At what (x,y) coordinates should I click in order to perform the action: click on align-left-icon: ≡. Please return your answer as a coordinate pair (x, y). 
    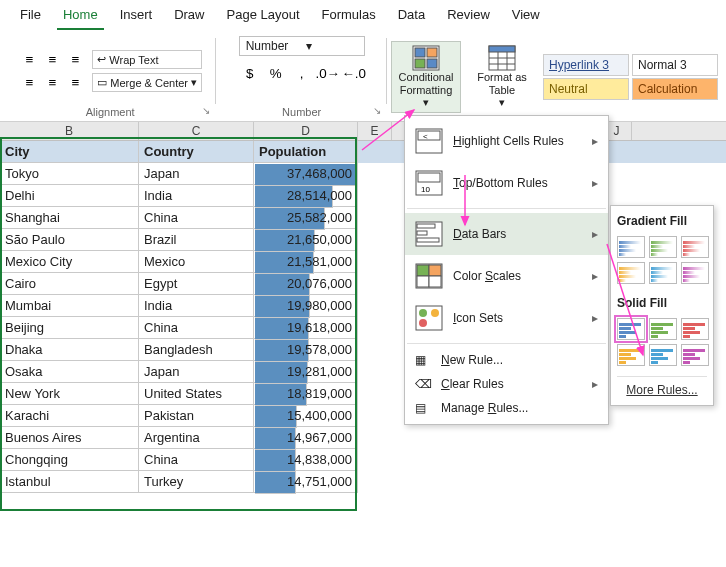
    Looking at the image, I should click on (29, 83).